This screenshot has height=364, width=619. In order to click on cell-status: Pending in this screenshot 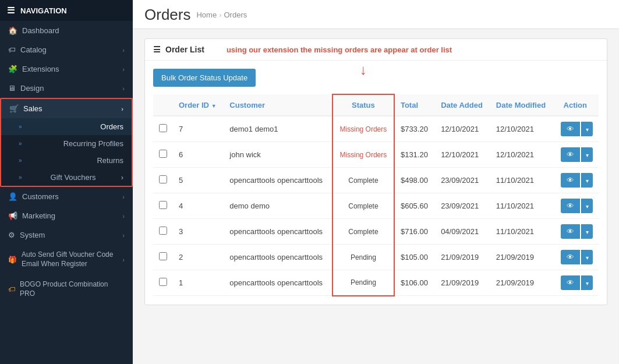, I will do `click(363, 257)`.